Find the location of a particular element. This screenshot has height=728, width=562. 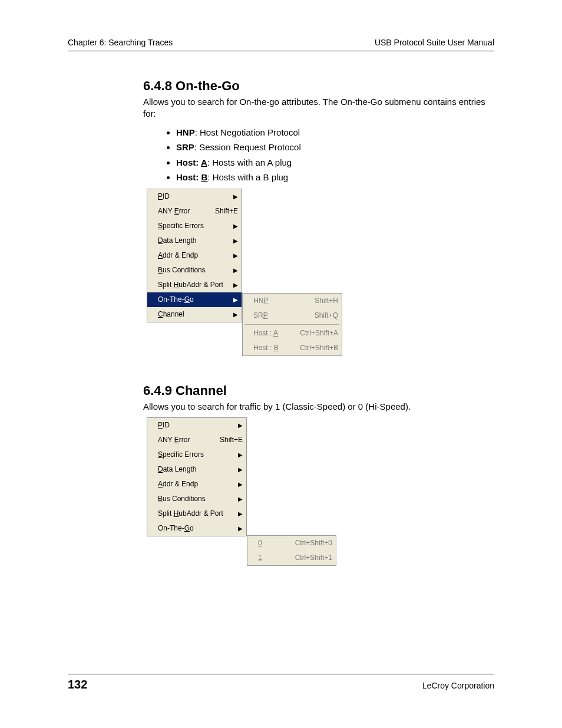

menu-item-any-error-2: ANY Error Shift+E is located at coordinates (197, 440).